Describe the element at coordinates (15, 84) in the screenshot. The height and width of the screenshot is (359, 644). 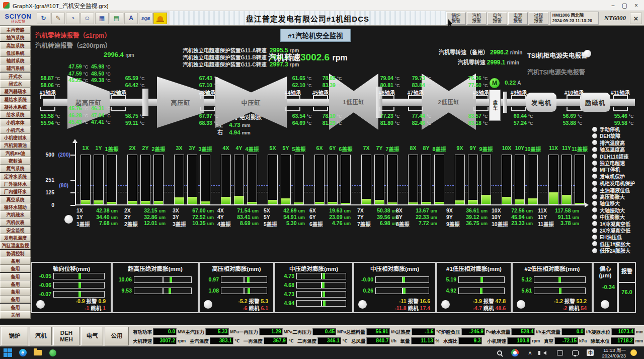
I see `sidebar-item: 闭式水` at that location.